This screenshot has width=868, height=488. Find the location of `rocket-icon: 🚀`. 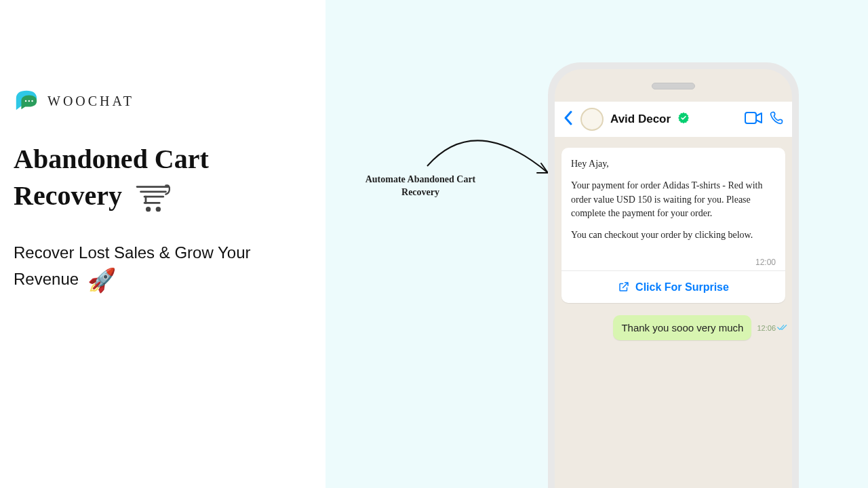

rocket-icon: 🚀 is located at coordinates (102, 280).